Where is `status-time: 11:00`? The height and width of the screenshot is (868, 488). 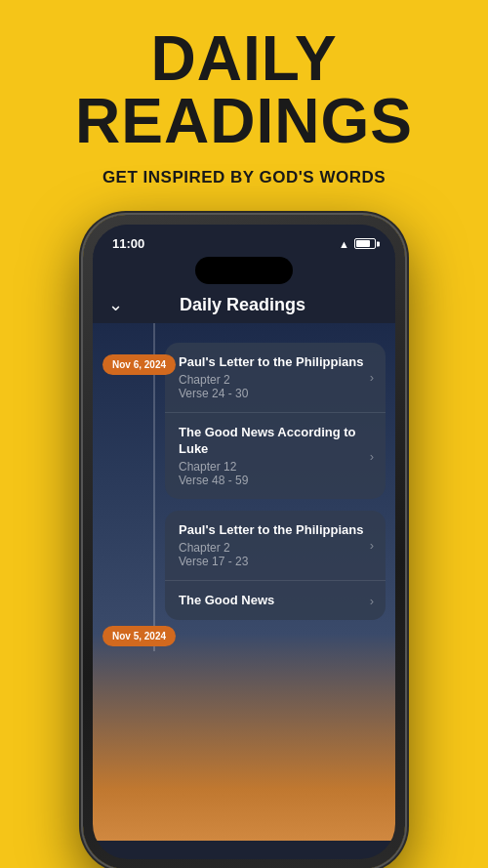
status-time: 11:00 is located at coordinates (129, 244).